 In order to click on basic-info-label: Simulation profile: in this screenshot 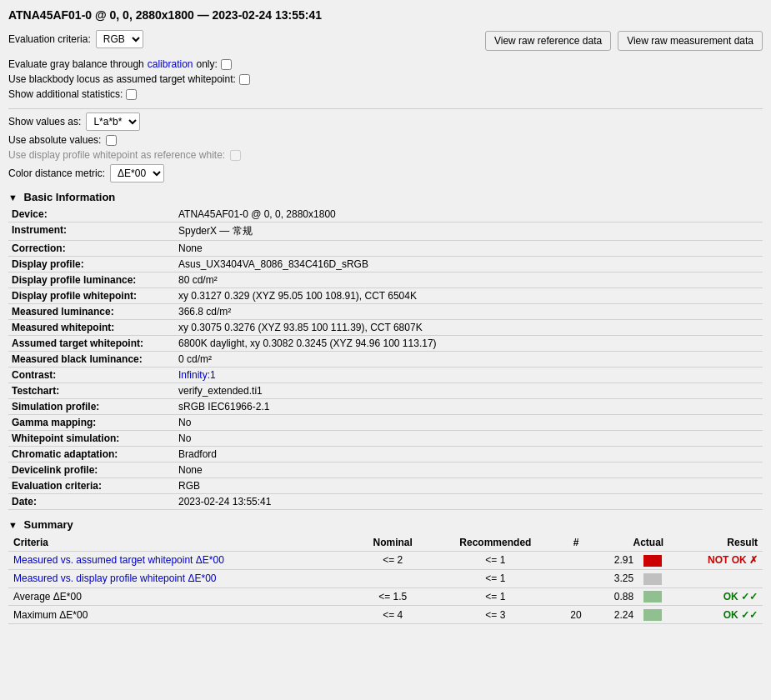, I will do `click(92, 407)`.